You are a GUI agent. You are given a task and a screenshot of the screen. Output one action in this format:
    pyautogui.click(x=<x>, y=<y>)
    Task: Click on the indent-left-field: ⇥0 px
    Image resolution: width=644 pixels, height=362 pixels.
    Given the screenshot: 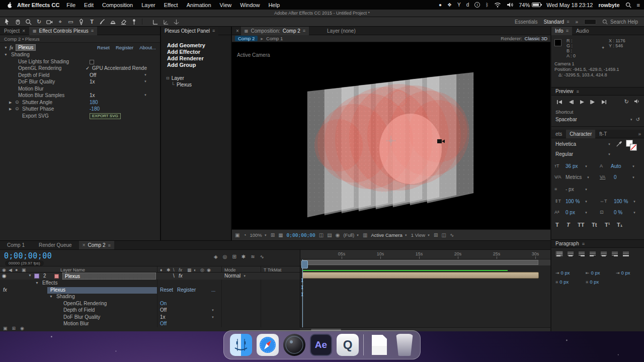 What is the action you would take?
    pyautogui.click(x=562, y=273)
    